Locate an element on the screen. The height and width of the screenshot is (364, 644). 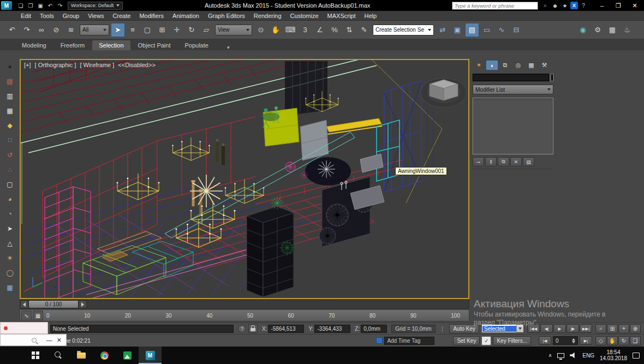
trackbar-filter-icon: ▦ is located at coordinates (38, 315).